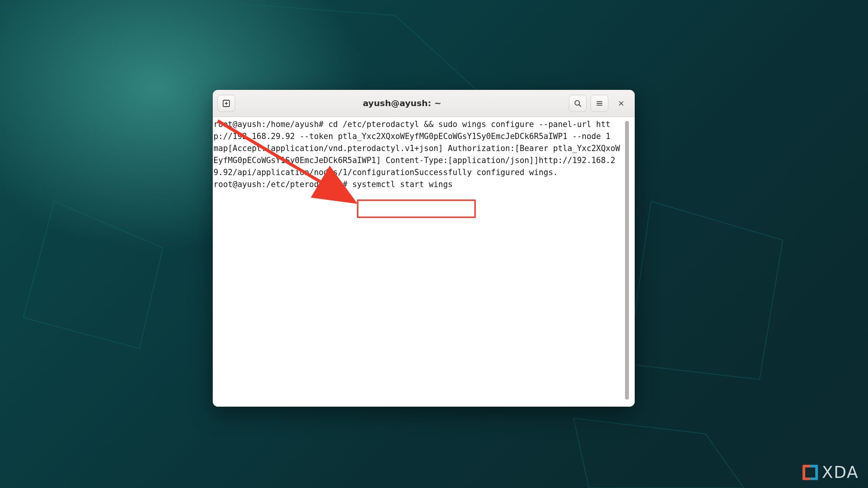 This screenshot has height=488, width=868. What do you see at coordinates (599, 103) in the screenshot?
I see `titlebar-right-controls` at bounding box center [599, 103].